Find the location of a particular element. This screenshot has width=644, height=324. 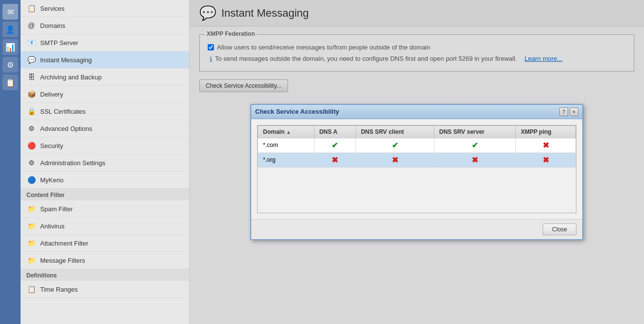

col-domain-label: Domain is located at coordinates (274, 132).